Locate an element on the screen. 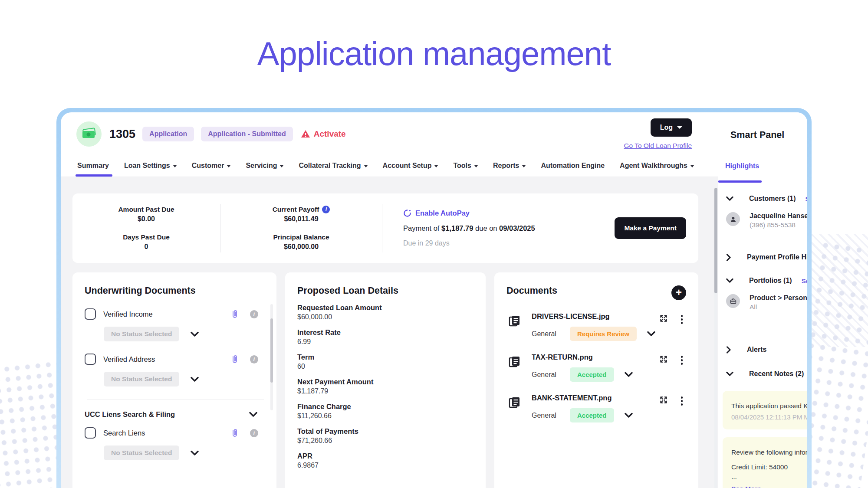 The height and width of the screenshot is (488, 868). next-payment-sentence: Payment of $1,187.79 due on 09/03/2025 is located at coordinates (469, 228).